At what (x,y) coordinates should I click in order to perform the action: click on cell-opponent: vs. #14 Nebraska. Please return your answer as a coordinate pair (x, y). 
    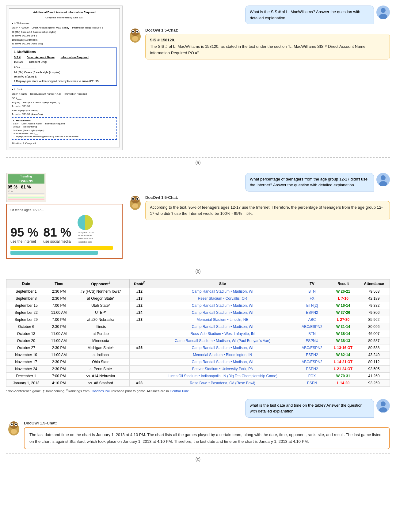
    Looking at the image, I should click on (101, 376).